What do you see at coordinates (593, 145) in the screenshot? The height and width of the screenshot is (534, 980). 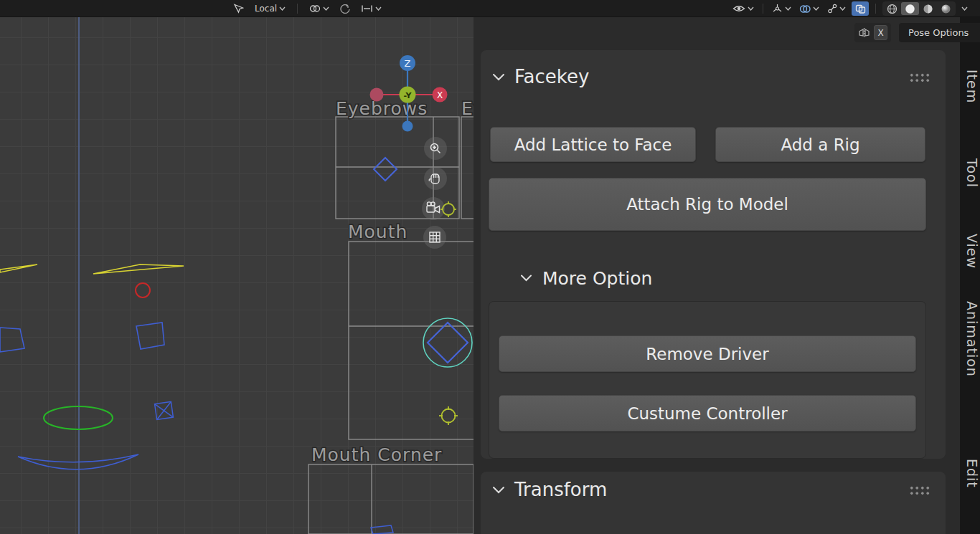 I see `add-lattice-button: Add Lattice to Face` at bounding box center [593, 145].